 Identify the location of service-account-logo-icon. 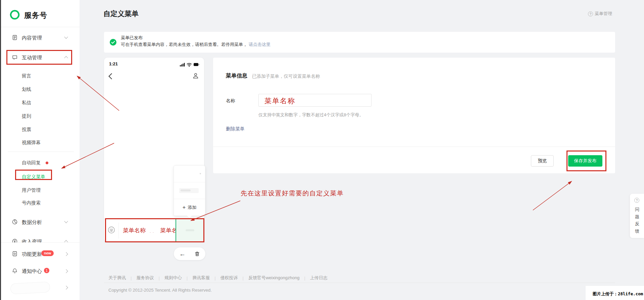
(15, 15).